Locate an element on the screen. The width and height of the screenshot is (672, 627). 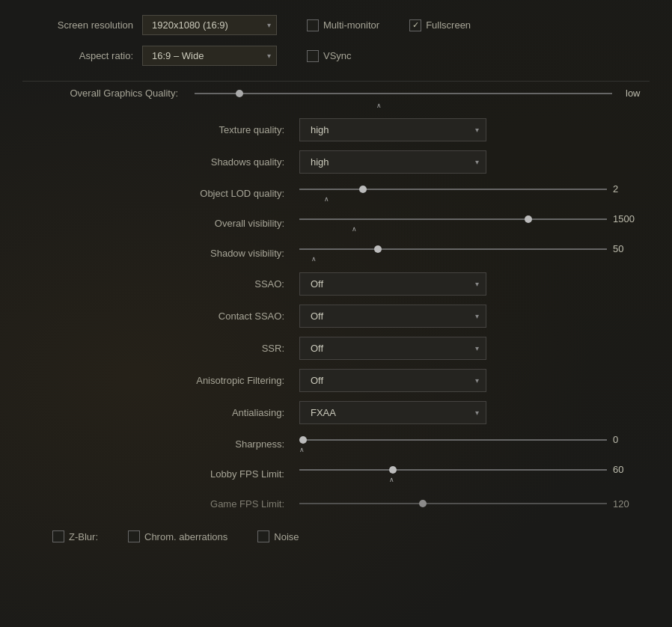
game-fps-slider is located at coordinates (453, 504).